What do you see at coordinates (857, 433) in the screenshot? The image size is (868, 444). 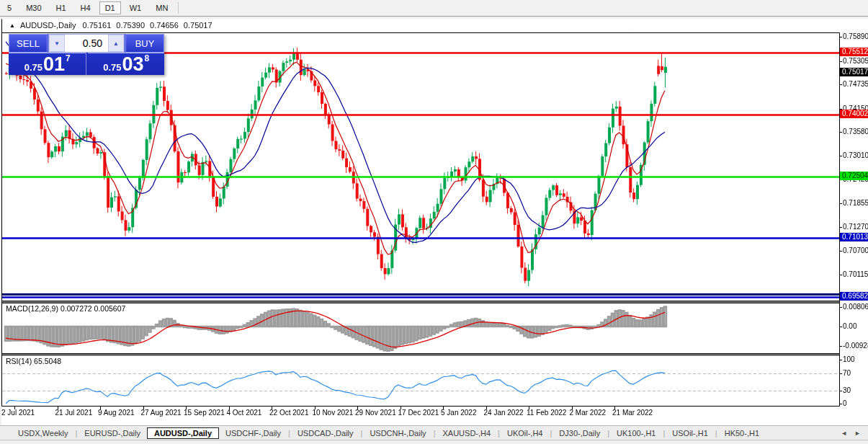 I see `tab-scroll-right-icon: ►` at bounding box center [857, 433].